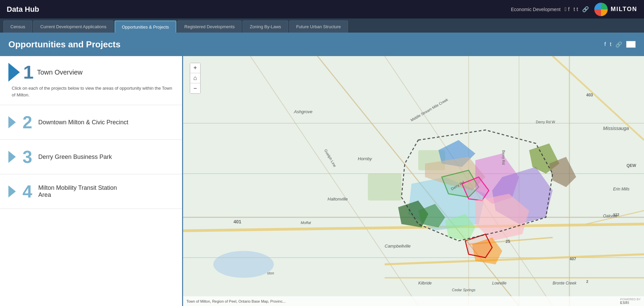  I want to click on item-3-arrow-icon, so click(12, 157).